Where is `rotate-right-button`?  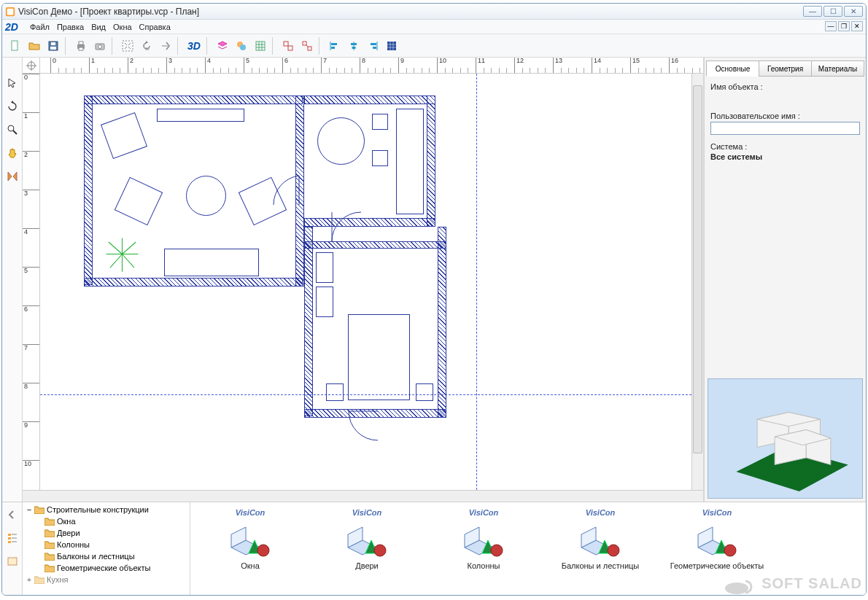 rotate-right-button is located at coordinates (166, 46).